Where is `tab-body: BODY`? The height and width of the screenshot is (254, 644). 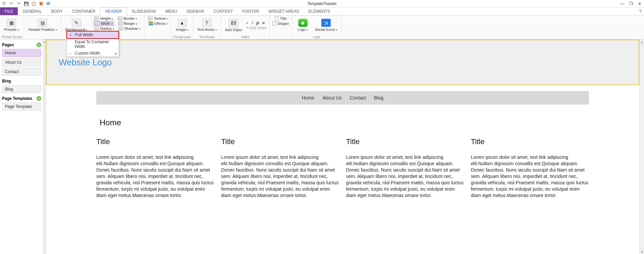
tab-body: BODY is located at coordinates (57, 11).